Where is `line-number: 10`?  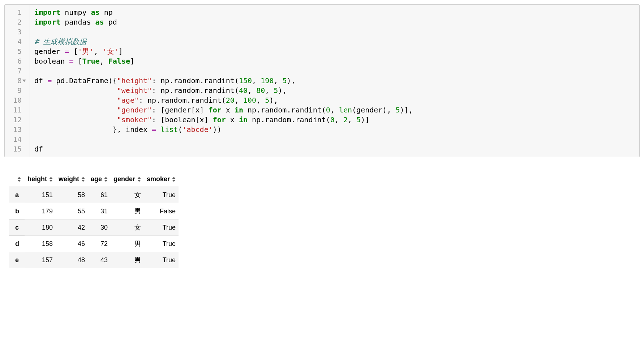 line-number: 10 is located at coordinates (14, 101).